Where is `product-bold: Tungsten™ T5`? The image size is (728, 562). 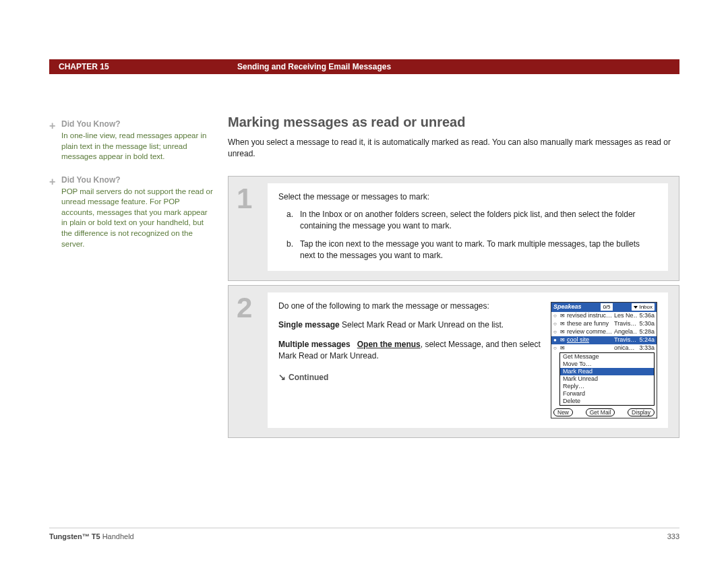
product-bold: Tungsten™ T5 is located at coordinates (75, 536).